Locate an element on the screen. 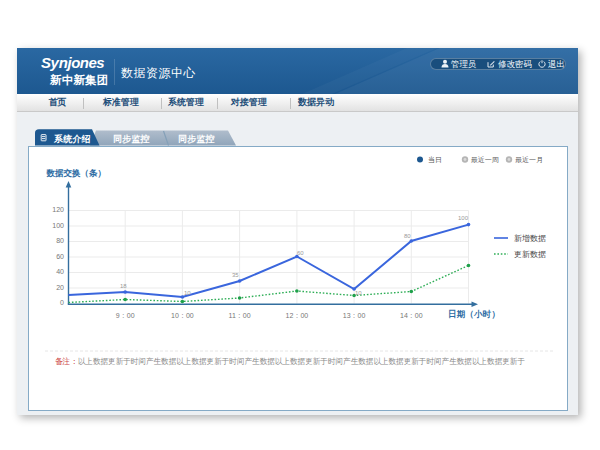 The image size is (600, 450). svg-text: 18 is located at coordinates (124, 286).